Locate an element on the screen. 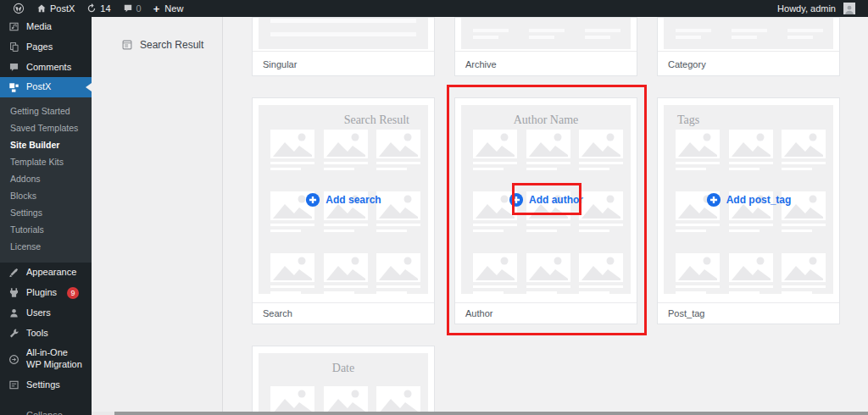 The width and height of the screenshot is (868, 415). horizontal-scrollbar is located at coordinates (480, 413).